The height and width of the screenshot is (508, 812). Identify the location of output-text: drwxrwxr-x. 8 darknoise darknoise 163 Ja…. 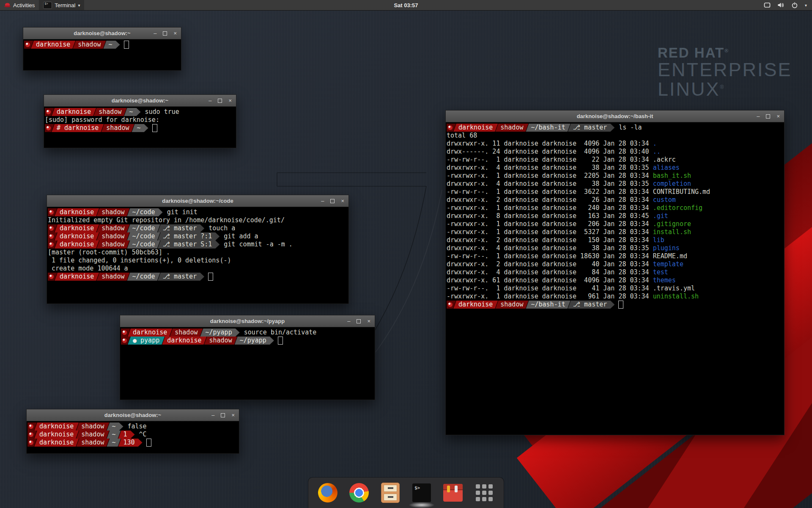
(550, 216).